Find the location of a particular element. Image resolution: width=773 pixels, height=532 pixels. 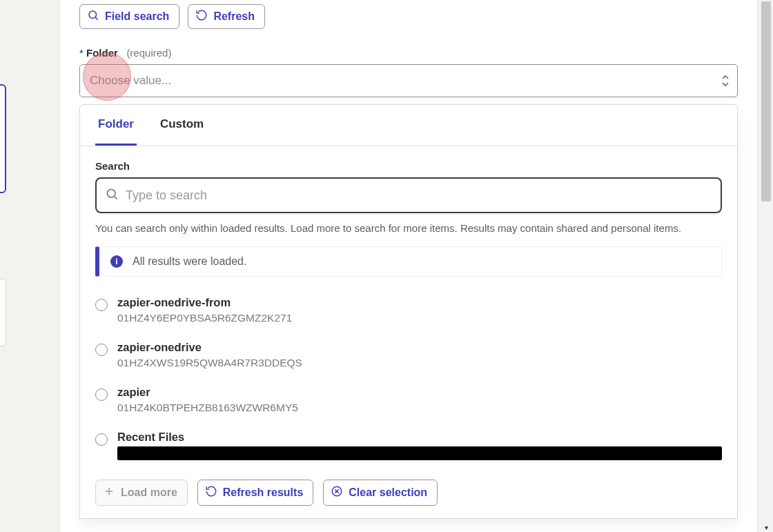

tab-custom: Custom is located at coordinates (182, 131).